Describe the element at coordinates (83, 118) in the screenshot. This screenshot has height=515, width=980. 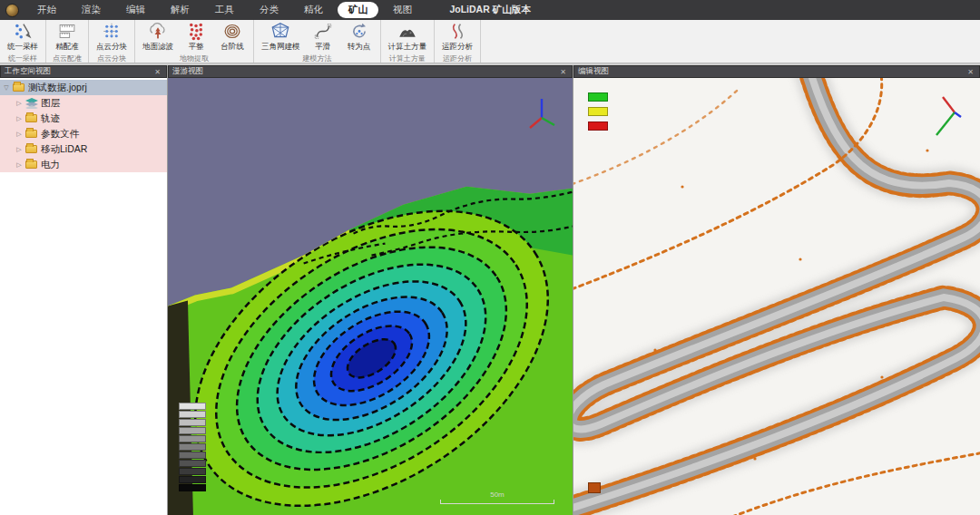
I see `tree-item-tracks: ▷ 轨迹` at that location.